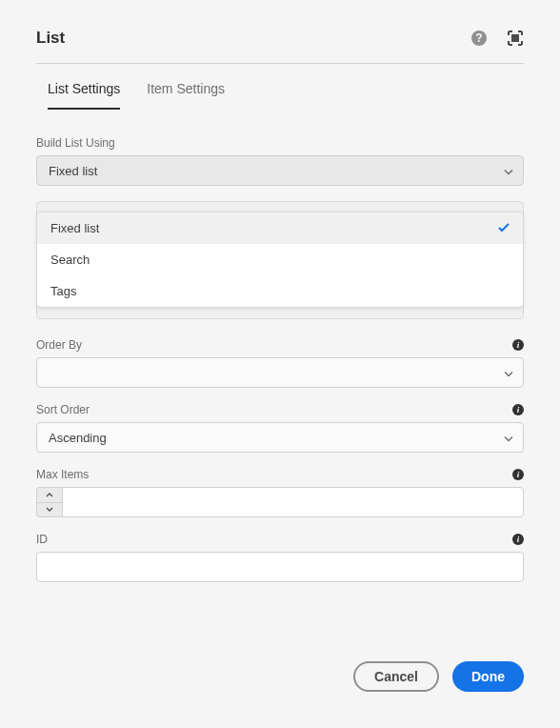  What do you see at coordinates (280, 557) in the screenshot?
I see `field-id: ID i` at bounding box center [280, 557].